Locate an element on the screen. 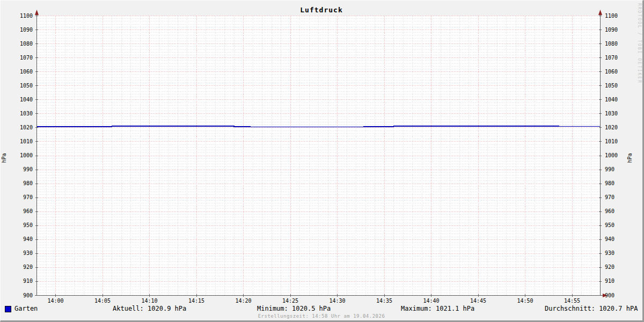 The image size is (644, 322). x-tick-label: 14:15 is located at coordinates (196, 301).